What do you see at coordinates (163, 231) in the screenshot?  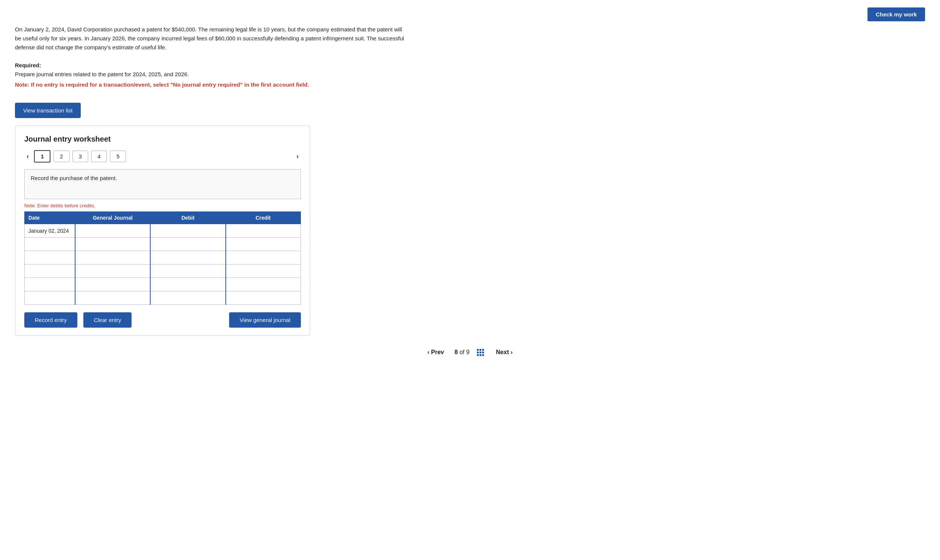 I see `table-row: January 02, 2024` at bounding box center [163, 231].